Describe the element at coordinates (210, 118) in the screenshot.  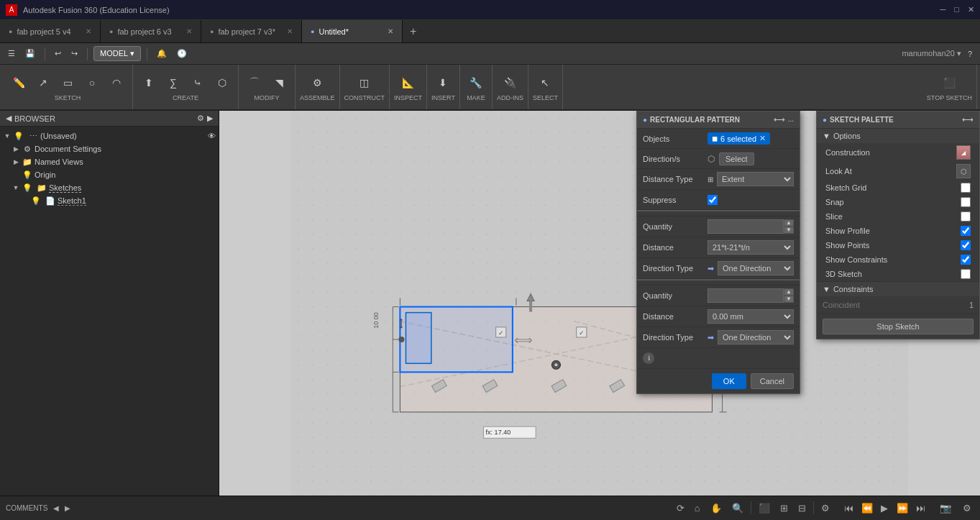
I see `browser-collapse-icon: ▶` at that location.